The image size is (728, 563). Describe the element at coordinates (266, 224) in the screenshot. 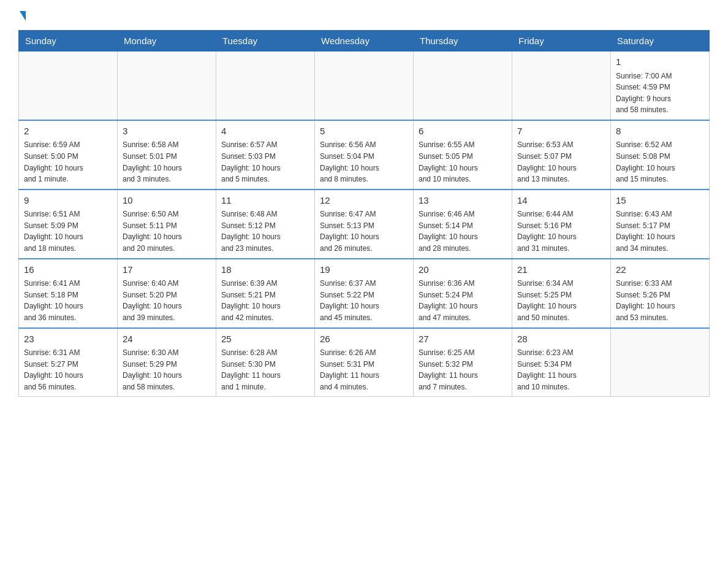

I see `calendar-cell: 11Sunrise: 6:48 AM Sunset: 5:12 PM Dayli…` at that location.